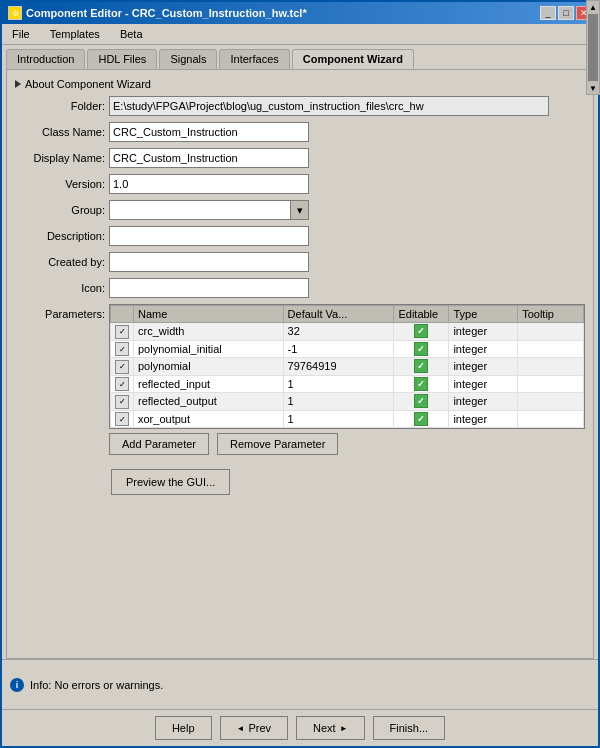 The width and height of the screenshot is (600, 748). Describe the element at coordinates (338, 349) in the screenshot. I see `row-default-cell: -1` at that location.